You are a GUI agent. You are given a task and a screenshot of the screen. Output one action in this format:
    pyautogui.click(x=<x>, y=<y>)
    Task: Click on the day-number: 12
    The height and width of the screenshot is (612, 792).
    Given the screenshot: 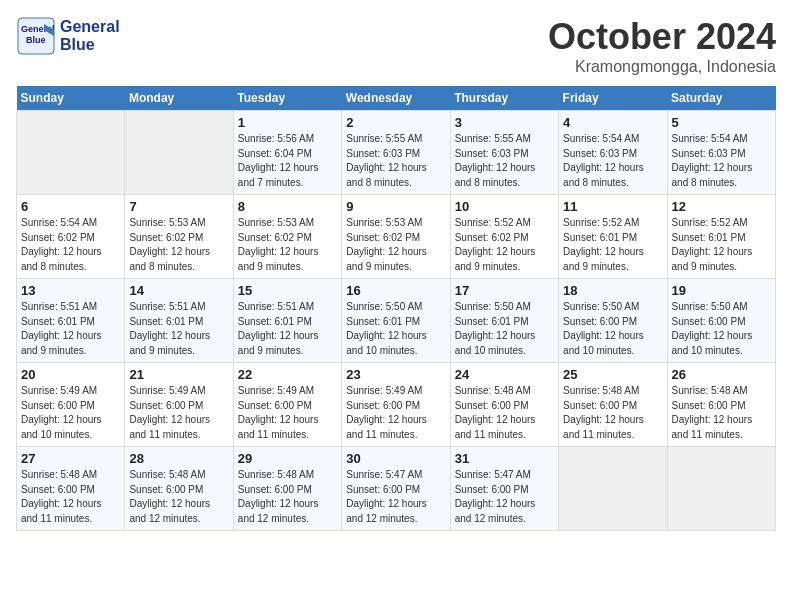 What is the action you would take?
    pyautogui.click(x=722, y=206)
    